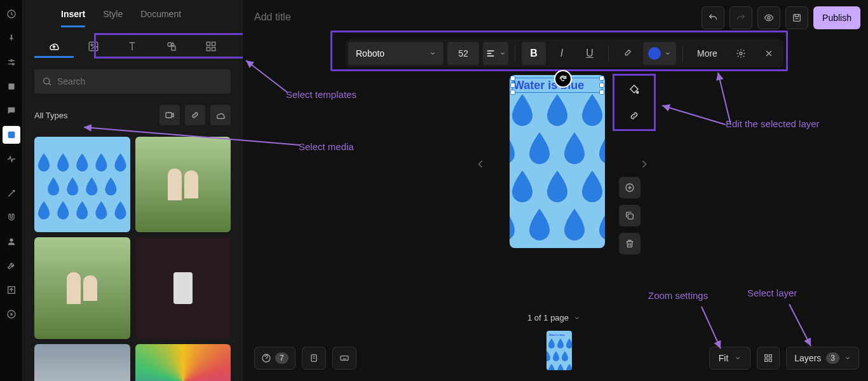 This screenshot has width=868, height=381. Describe the element at coordinates (11, 290) in the screenshot. I see `rail-export-icon` at that location.